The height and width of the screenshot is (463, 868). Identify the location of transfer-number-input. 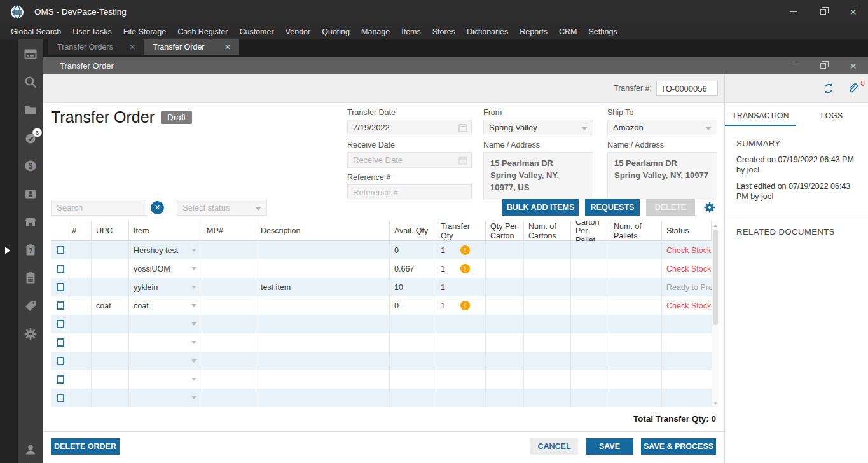
(687, 88).